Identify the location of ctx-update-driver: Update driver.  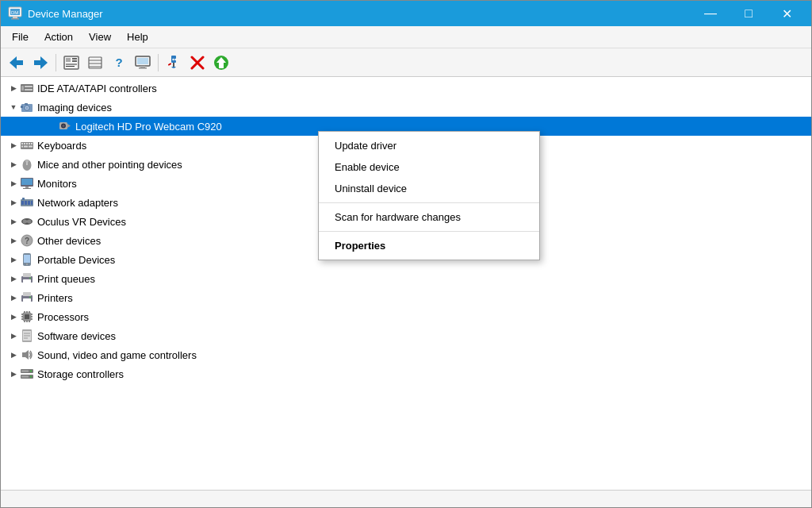
(429, 146).